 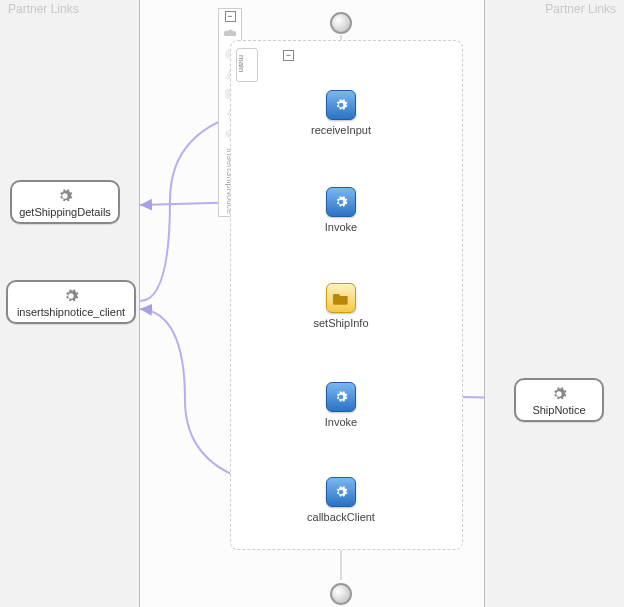 I want to click on activity-label-callbackClient: callbackClient, so click(x=341, y=517).